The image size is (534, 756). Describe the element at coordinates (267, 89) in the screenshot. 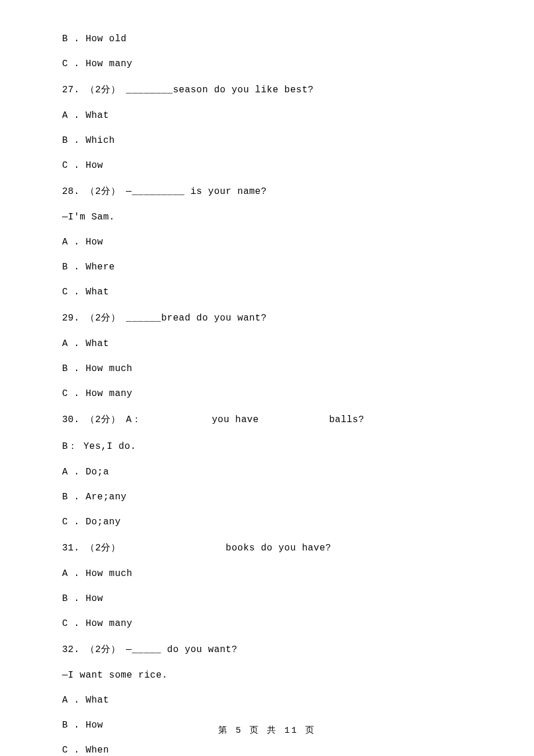

I see `question-text: 27. （2分） ________season do you like best…` at that location.